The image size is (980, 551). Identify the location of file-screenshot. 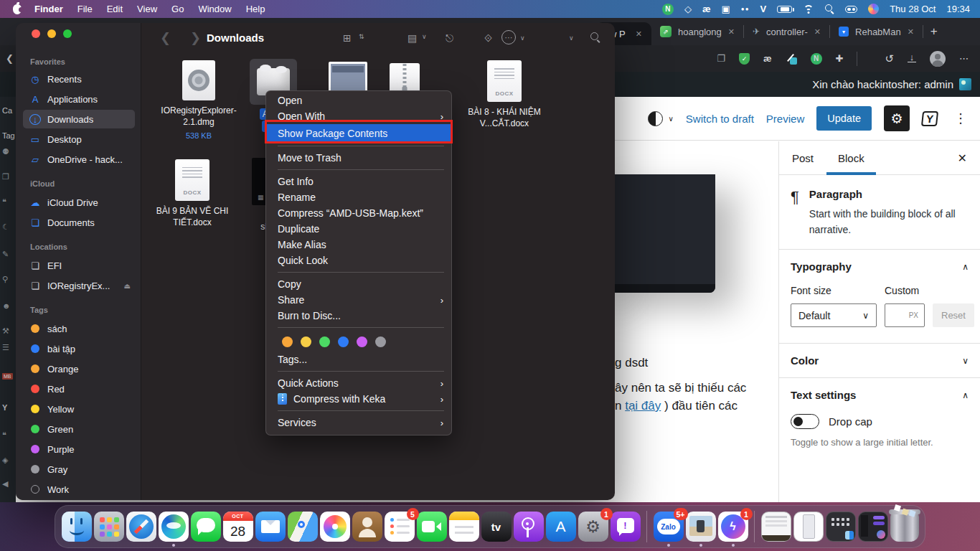
(348, 77).